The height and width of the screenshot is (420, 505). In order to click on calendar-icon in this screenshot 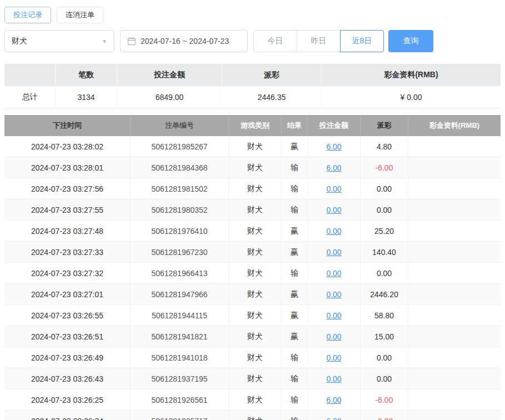, I will do `click(132, 41)`.